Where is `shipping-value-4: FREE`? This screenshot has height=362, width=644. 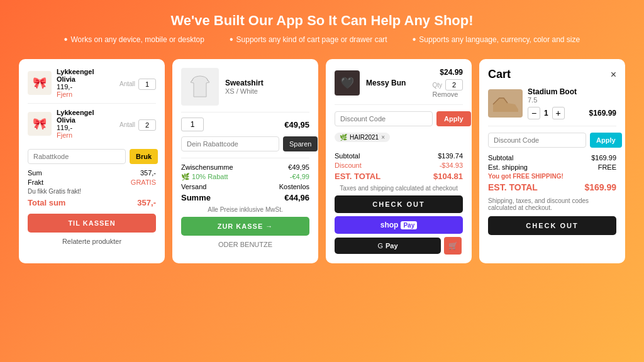
shipping-value-4: FREE is located at coordinates (608, 167).